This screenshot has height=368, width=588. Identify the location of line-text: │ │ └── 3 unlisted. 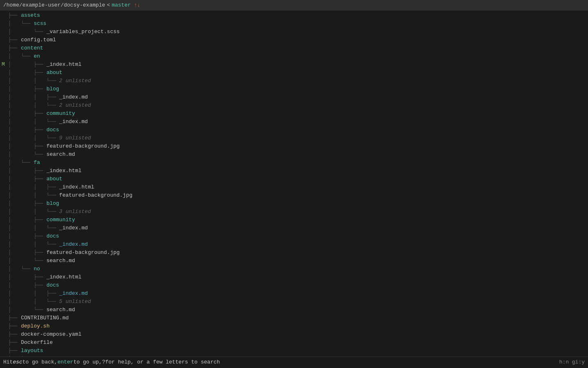
(298, 212).